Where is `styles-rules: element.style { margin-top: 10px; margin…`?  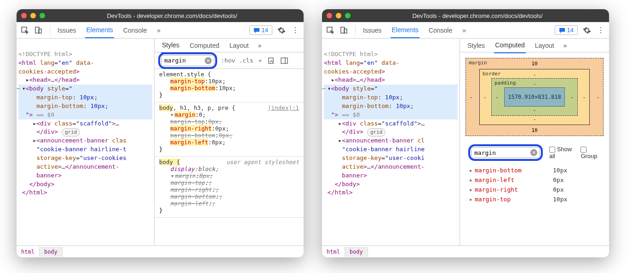
styles-rules: element.style { margin-top: 10px; margin… is located at coordinates (229, 157).